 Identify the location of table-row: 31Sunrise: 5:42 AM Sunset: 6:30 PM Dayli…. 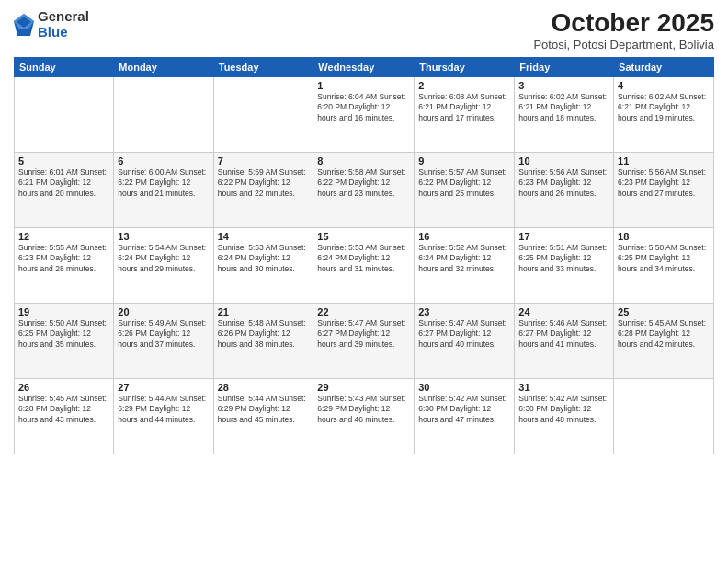
(564, 416).